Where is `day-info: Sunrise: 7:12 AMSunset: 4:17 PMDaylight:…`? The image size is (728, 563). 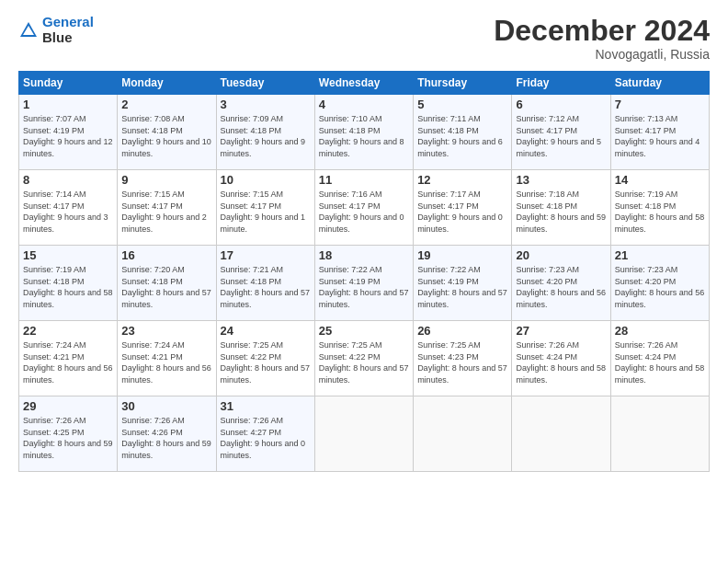
day-info: Sunrise: 7:12 AMSunset: 4:17 PMDaylight:… is located at coordinates (561, 136).